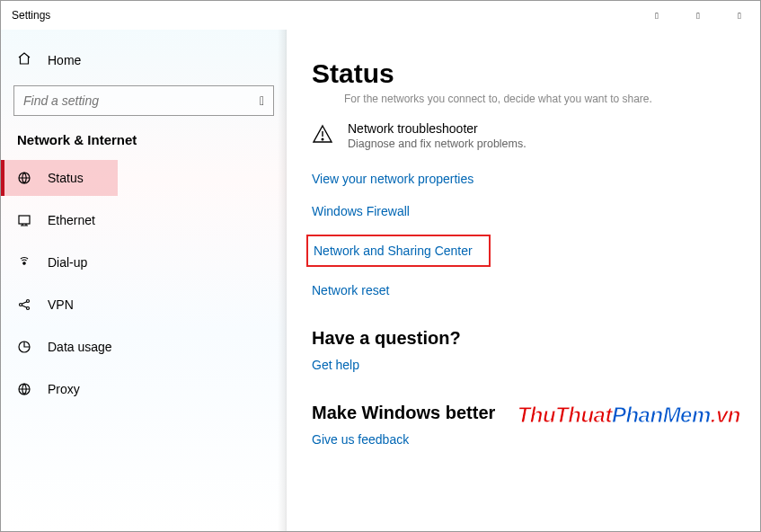 This screenshot has height=532, width=761. What do you see at coordinates (24, 305) in the screenshot?
I see `vpn-icon` at bounding box center [24, 305].